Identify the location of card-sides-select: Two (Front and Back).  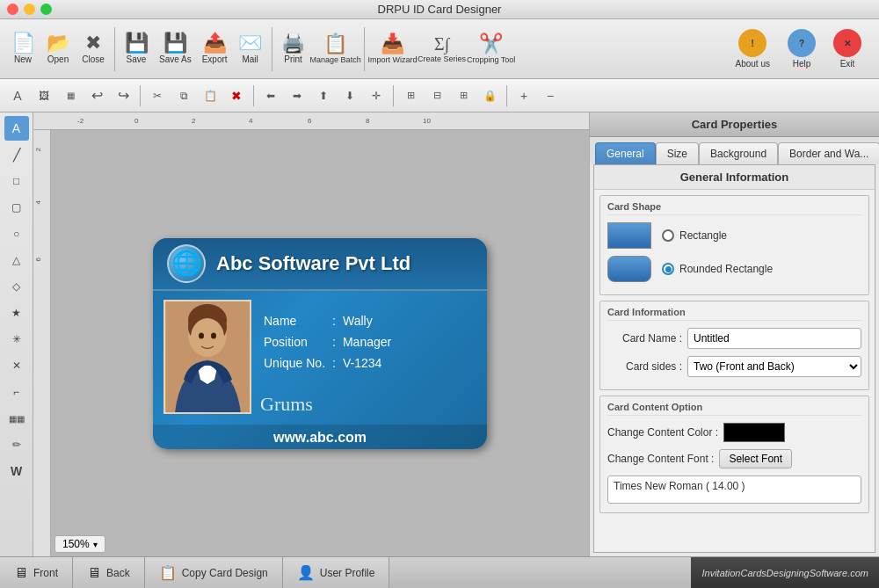
(774, 367).